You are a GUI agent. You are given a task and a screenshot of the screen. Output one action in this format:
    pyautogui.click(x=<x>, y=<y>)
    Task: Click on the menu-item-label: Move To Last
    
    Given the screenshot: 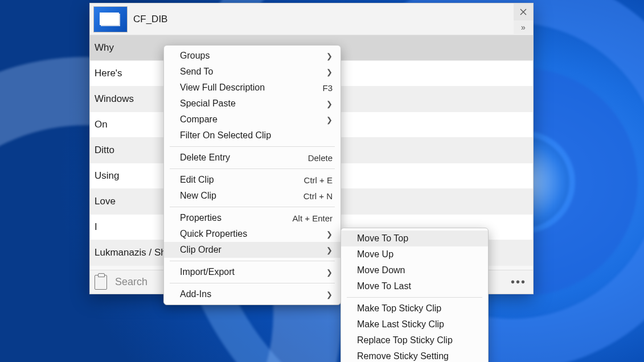 What is the action you would take?
    pyautogui.click(x=384, y=286)
    